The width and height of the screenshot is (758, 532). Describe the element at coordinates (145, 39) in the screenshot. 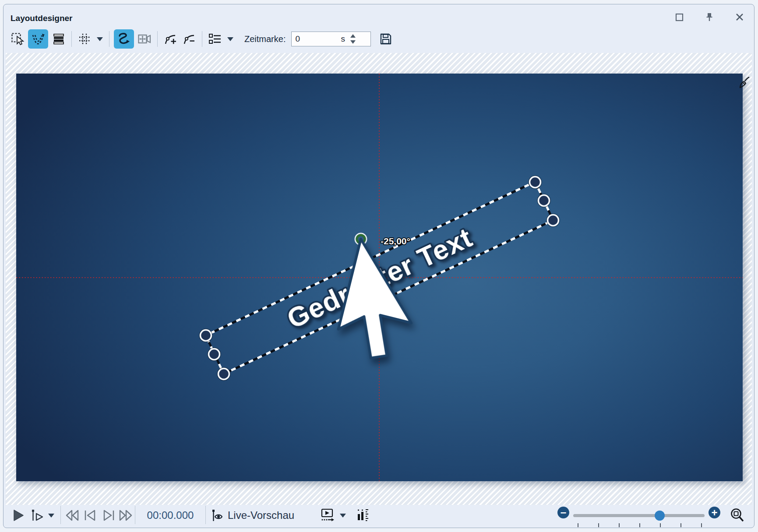

I see `camera-pan-icon` at that location.